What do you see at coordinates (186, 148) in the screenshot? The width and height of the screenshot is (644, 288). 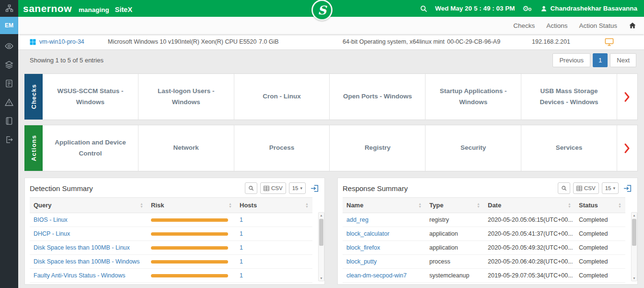 I see `action-card: Network` at bounding box center [186, 148].